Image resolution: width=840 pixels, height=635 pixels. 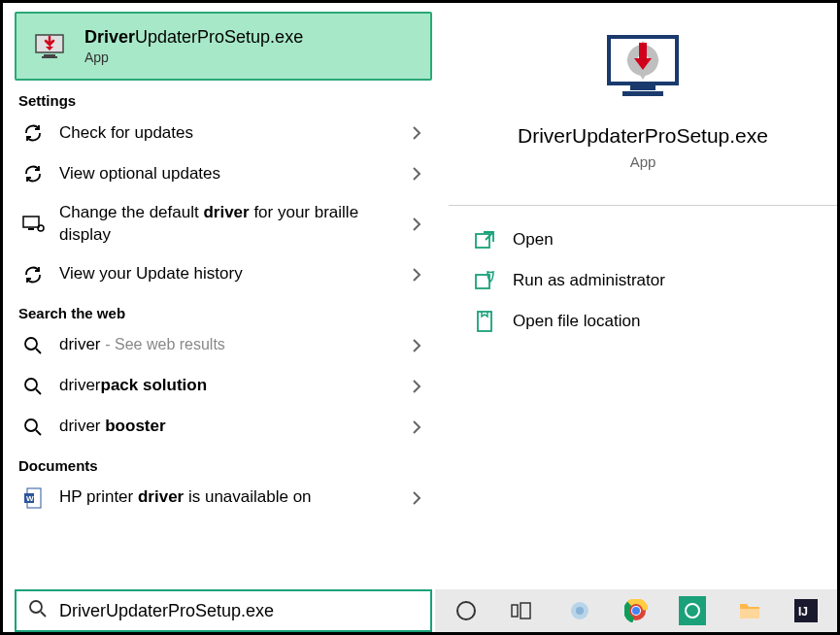 What do you see at coordinates (636, 611) in the screenshot?
I see `chrome-icon` at bounding box center [636, 611].